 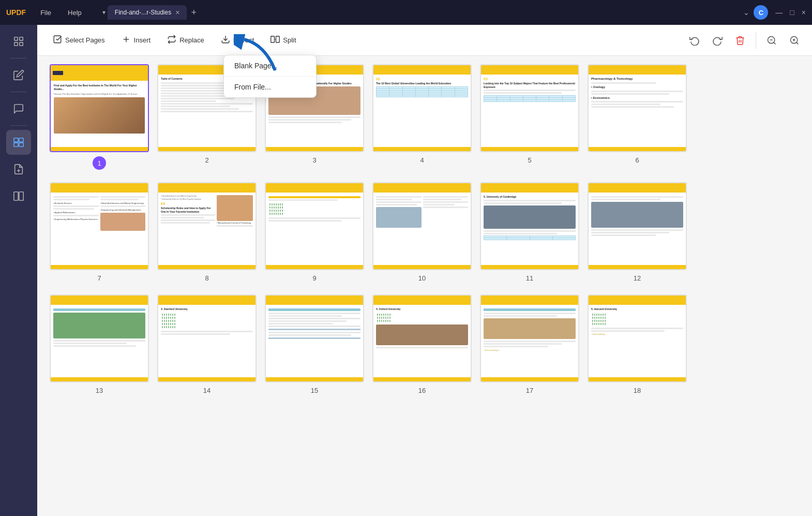 What do you see at coordinates (207, 338) in the screenshot?
I see `page-thumb-14: 3. Stanford University` at bounding box center [207, 338].